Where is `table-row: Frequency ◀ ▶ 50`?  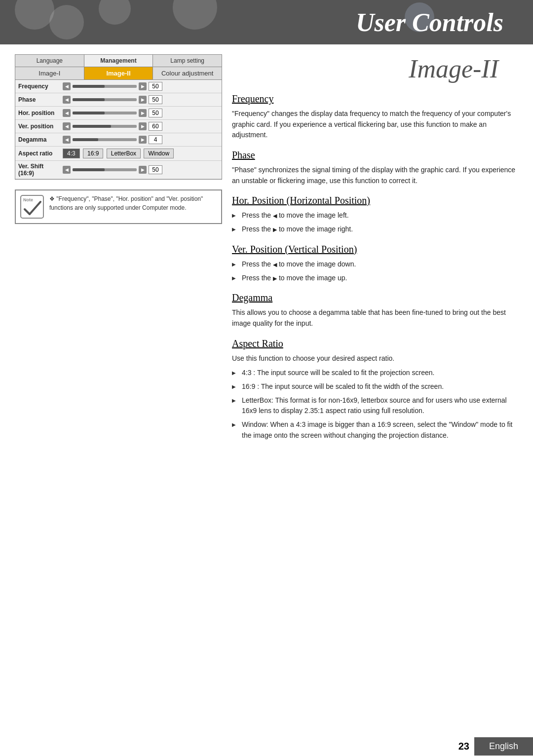 table-row: Frequency ◀ ▶ 50 is located at coordinates (118, 87).